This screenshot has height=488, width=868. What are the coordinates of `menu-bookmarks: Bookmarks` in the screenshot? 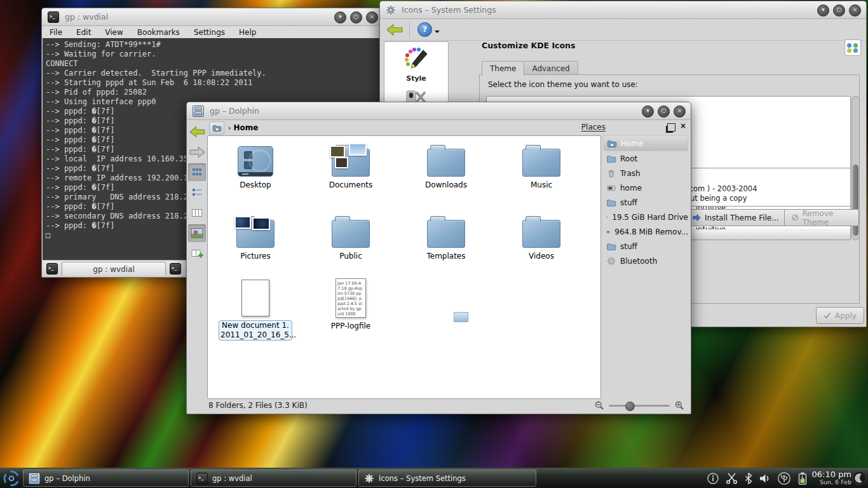 It's located at (159, 32).